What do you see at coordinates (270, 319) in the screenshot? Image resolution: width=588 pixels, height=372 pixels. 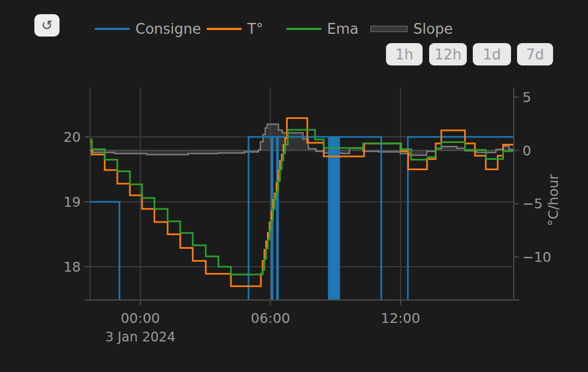 I see `x-tick-label: 06:00` at bounding box center [270, 319].